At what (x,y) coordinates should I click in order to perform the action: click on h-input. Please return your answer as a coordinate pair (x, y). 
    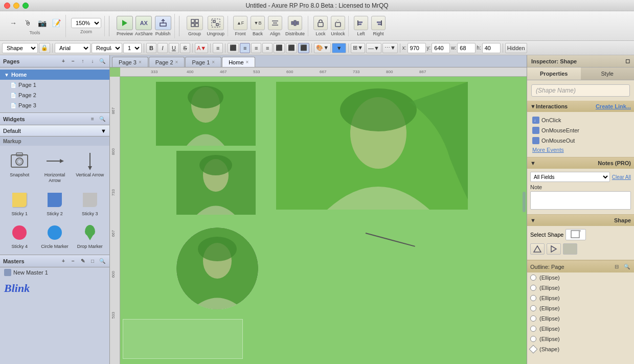
    Looking at the image, I should click on (491, 48).